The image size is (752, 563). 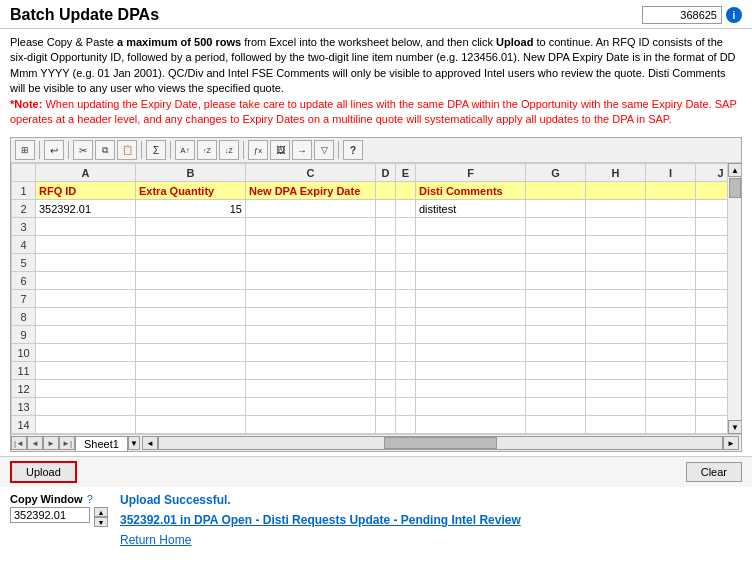 I want to click on cut-toolbar-btn: ✂, so click(x=83, y=150).